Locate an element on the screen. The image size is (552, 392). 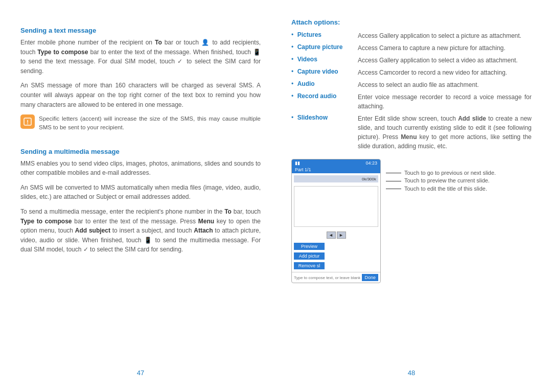
para-multimedia-3: To send a multimedia message, enter the … is located at coordinates (141, 231).